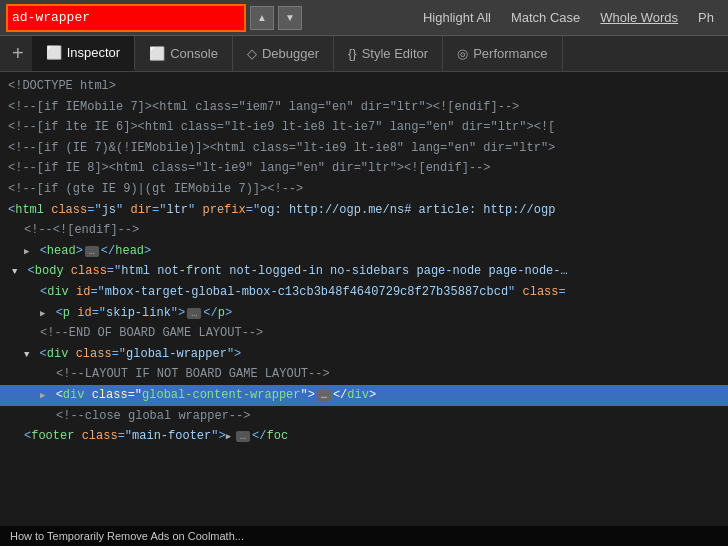 This screenshot has width=728, height=546. Describe the element at coordinates (252, 54) in the screenshot. I see `debugger-icon: ◇` at that location.